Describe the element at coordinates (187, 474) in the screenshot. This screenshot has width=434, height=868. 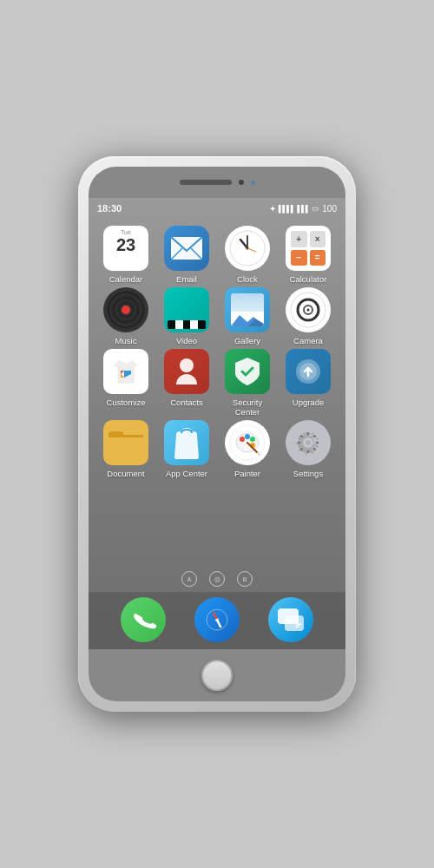
I see `appcenter-label: App Center` at that location.